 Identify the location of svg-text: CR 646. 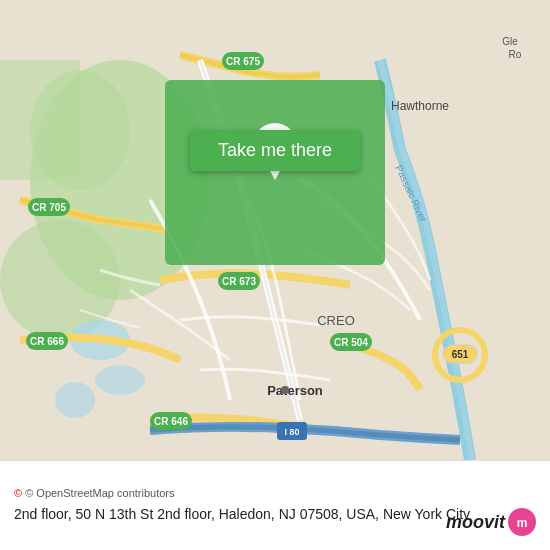
(171, 422).